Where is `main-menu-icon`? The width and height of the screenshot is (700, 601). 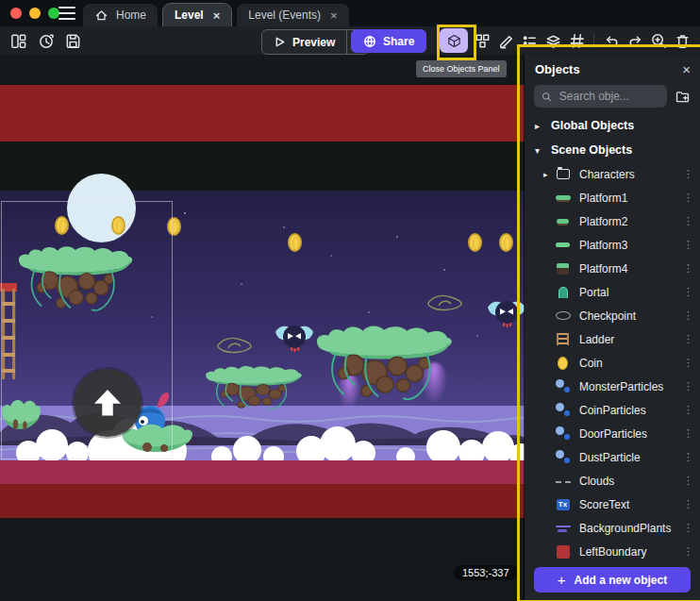
main-menu-icon is located at coordinates (67, 13).